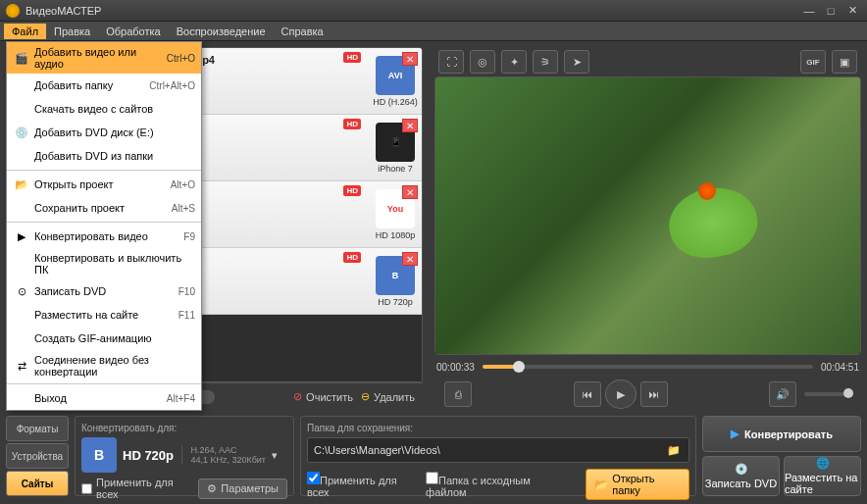  I want to click on fullscreen-icon: ▣, so click(844, 62).